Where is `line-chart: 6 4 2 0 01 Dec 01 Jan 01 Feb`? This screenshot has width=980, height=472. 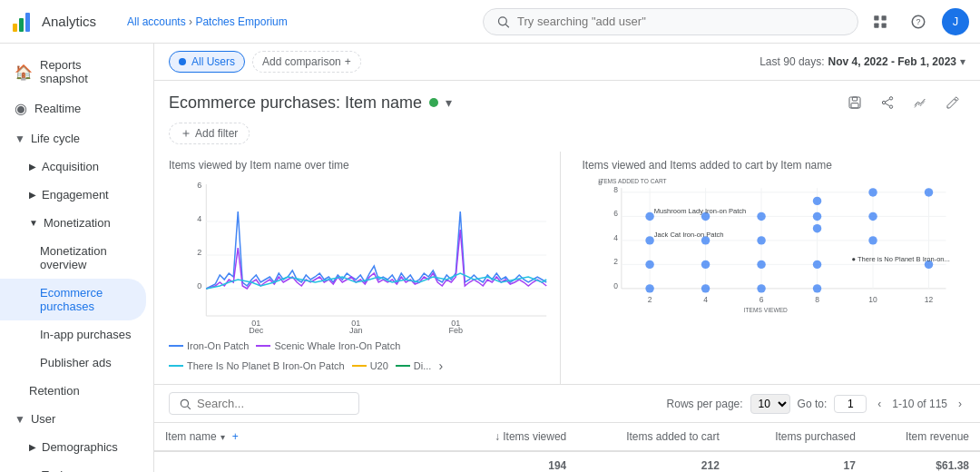 line-chart: 6 4 2 0 01 Dec 01 Jan 01 Feb is located at coordinates (361, 254).